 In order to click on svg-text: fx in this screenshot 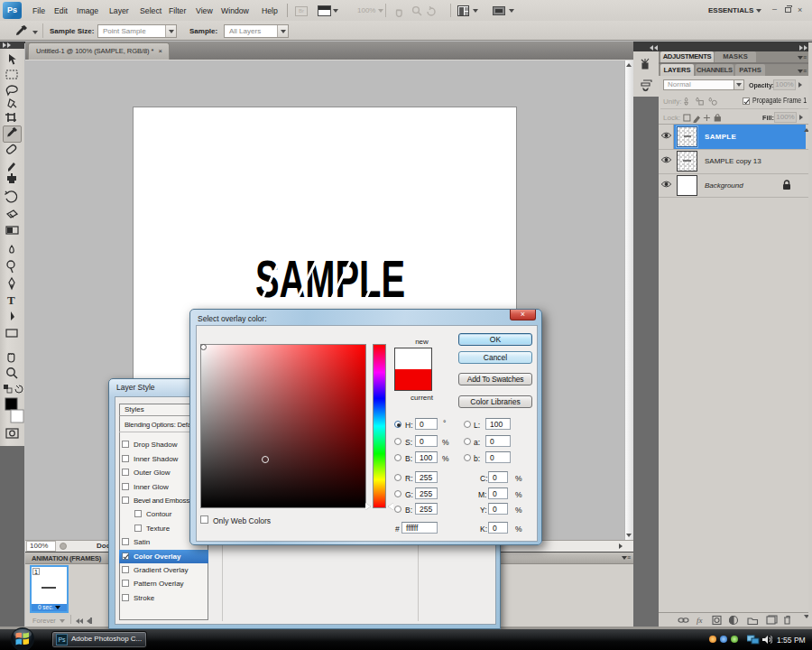, I will do `click(700, 620)`.